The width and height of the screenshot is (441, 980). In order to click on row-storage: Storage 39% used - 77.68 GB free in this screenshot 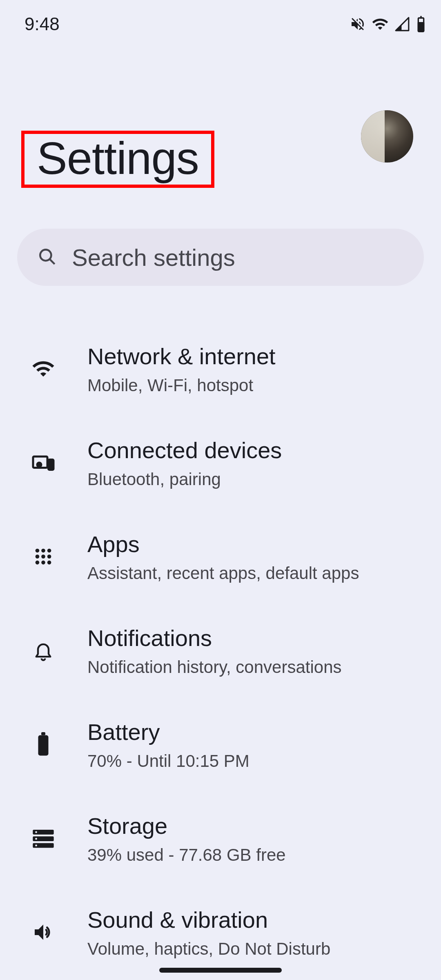, I will do `click(220, 839)`.